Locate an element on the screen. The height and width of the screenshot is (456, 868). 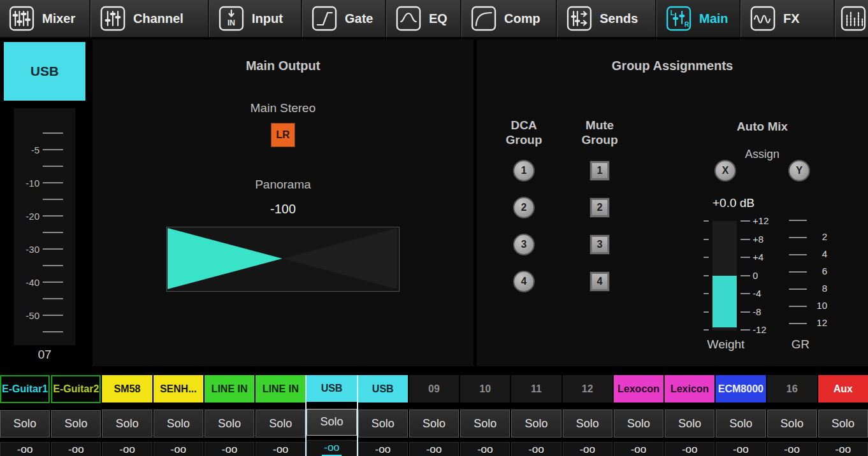
main-level-meter: -5-10-20-30-40-50 is located at coordinates (45, 227).